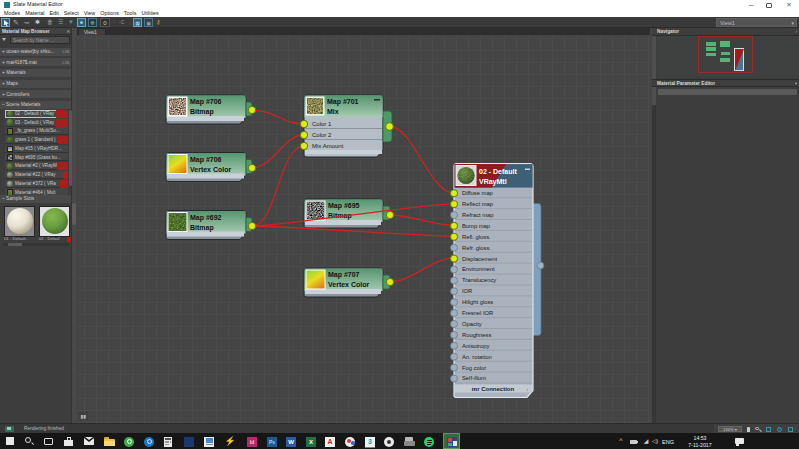 This screenshot has width=799, height=449. What do you see at coordinates (478, 313) in the screenshot?
I see `svg-text: Fresnel IOR` at bounding box center [478, 313].